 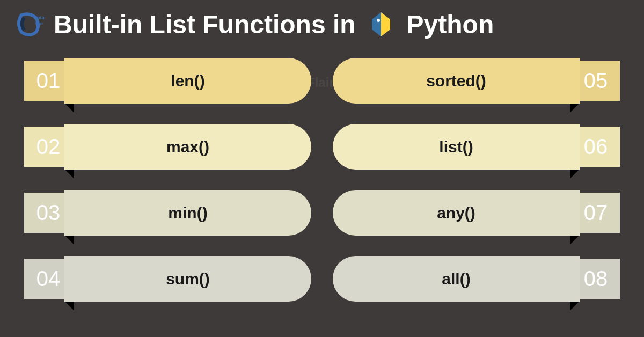 I want to click on svg-text: Data, so click(x=40, y=18).